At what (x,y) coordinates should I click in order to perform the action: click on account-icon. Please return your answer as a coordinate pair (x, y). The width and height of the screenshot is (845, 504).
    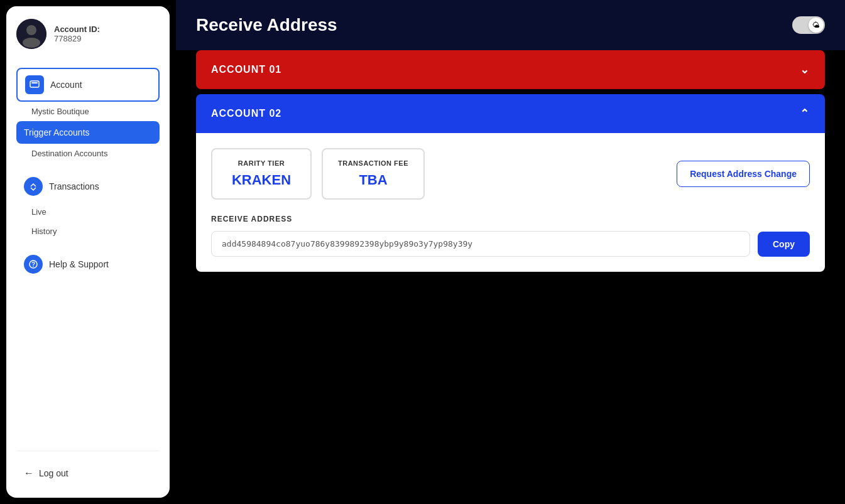
    Looking at the image, I should click on (35, 85).